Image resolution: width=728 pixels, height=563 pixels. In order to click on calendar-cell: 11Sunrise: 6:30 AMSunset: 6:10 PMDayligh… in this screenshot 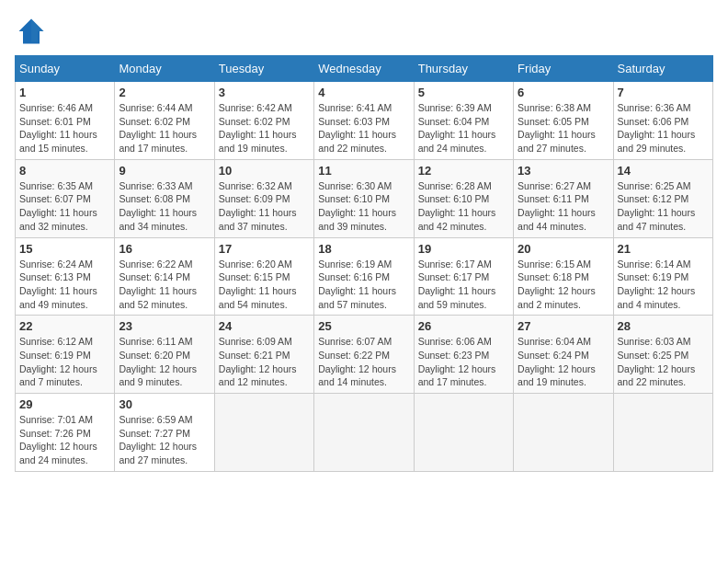, I will do `click(364, 199)`.